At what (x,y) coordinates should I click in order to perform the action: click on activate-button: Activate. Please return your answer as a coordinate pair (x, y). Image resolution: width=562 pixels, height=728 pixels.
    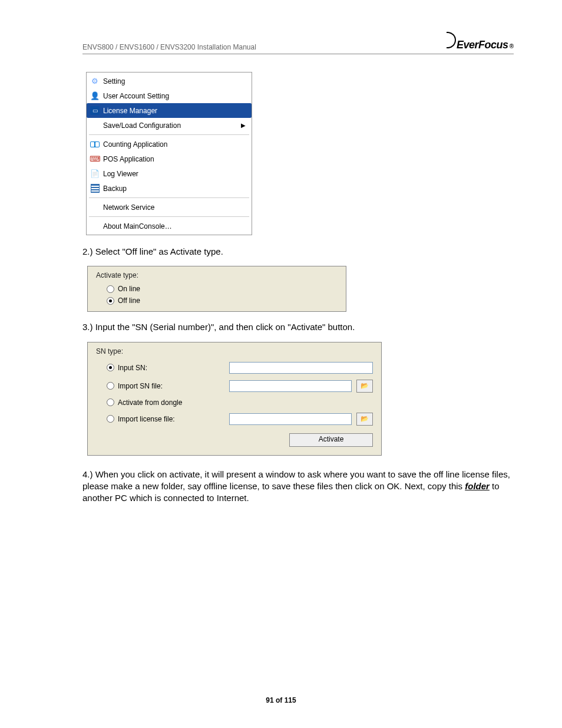
    Looking at the image, I should click on (331, 440).